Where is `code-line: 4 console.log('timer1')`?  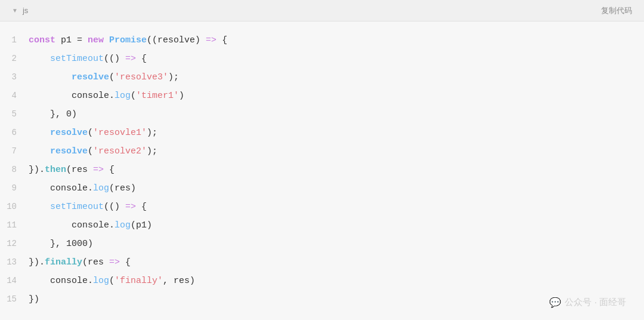
code-line: 4 console.log('timer1') is located at coordinates (322, 96).